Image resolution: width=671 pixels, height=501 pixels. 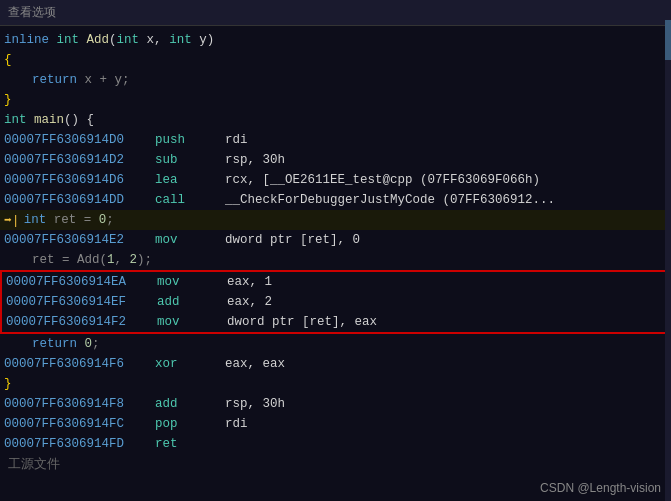 What do you see at coordinates (78, 140) in the screenshot?
I see `addr-d0: 00007FF6306914D0` at bounding box center [78, 140].